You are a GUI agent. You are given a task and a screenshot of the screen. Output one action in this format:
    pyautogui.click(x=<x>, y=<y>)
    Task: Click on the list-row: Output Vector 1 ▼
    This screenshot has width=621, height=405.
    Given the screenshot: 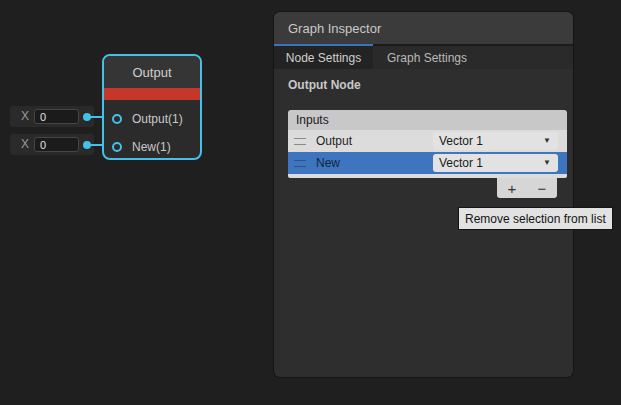 What is the action you would take?
    pyautogui.click(x=428, y=141)
    